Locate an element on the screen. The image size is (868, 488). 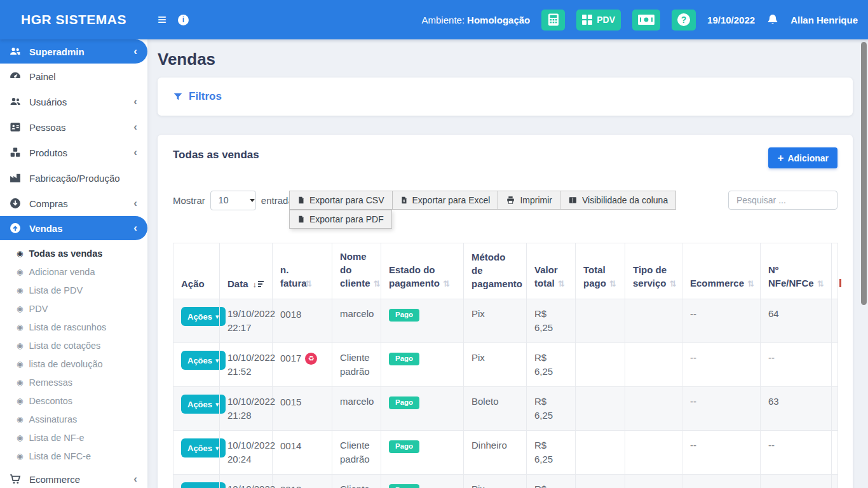
columns-icon is located at coordinates (573, 200).